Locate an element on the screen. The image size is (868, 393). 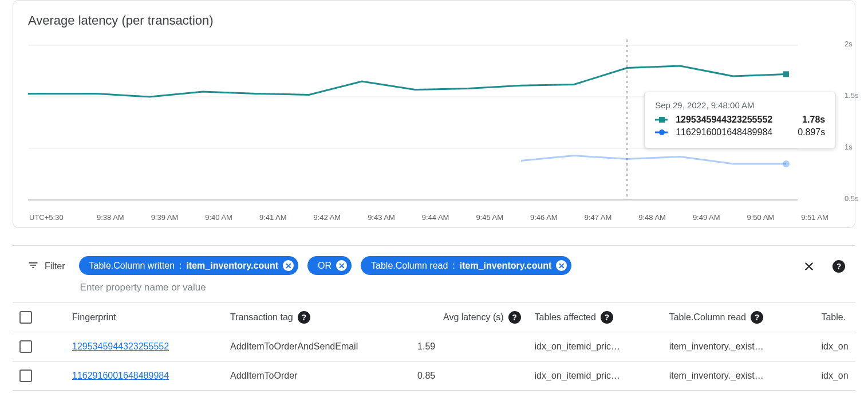
x-tick-label: 9:48 AM is located at coordinates (652, 218).